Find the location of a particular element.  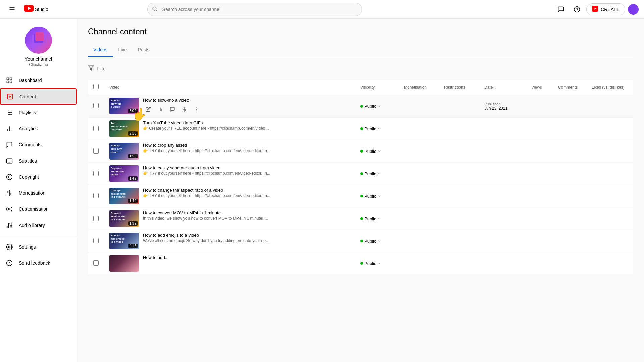

sidebar-item-label: Content is located at coordinates (28, 97).